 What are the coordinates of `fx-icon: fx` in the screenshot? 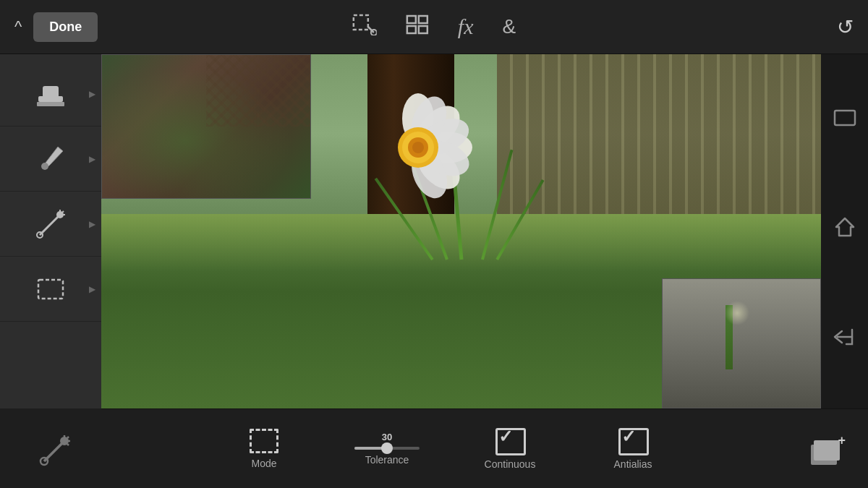 It's located at (466, 27).